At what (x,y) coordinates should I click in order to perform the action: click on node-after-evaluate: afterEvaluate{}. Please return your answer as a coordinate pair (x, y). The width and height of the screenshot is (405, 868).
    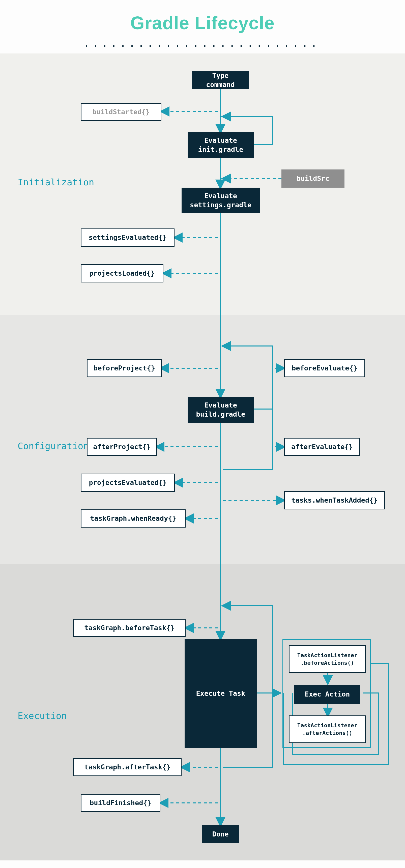
    Looking at the image, I should click on (322, 447).